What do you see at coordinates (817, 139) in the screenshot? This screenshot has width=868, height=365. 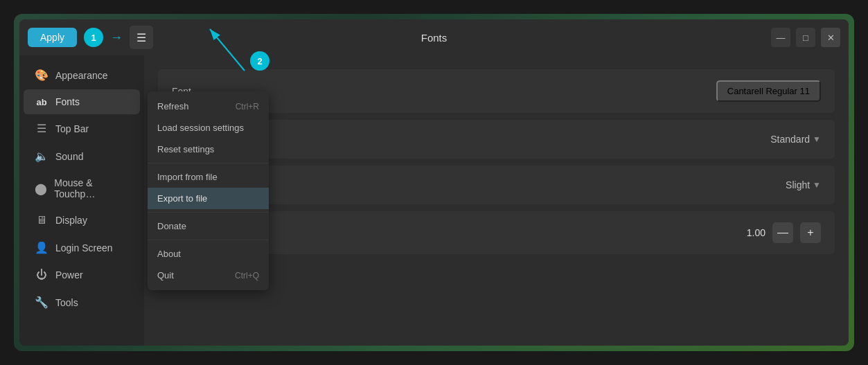 I see `antialiasing-dropdown-arrow: ▼` at bounding box center [817, 139].